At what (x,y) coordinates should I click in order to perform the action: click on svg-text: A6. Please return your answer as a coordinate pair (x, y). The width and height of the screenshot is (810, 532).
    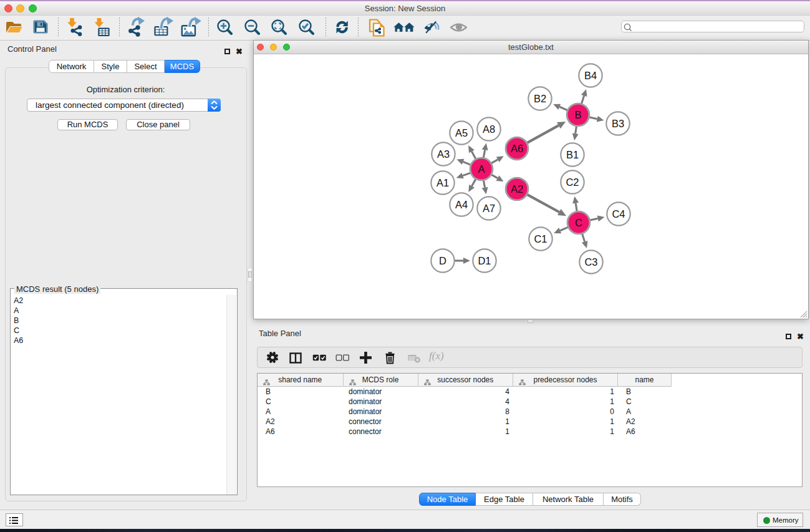
    Looking at the image, I should click on (517, 148).